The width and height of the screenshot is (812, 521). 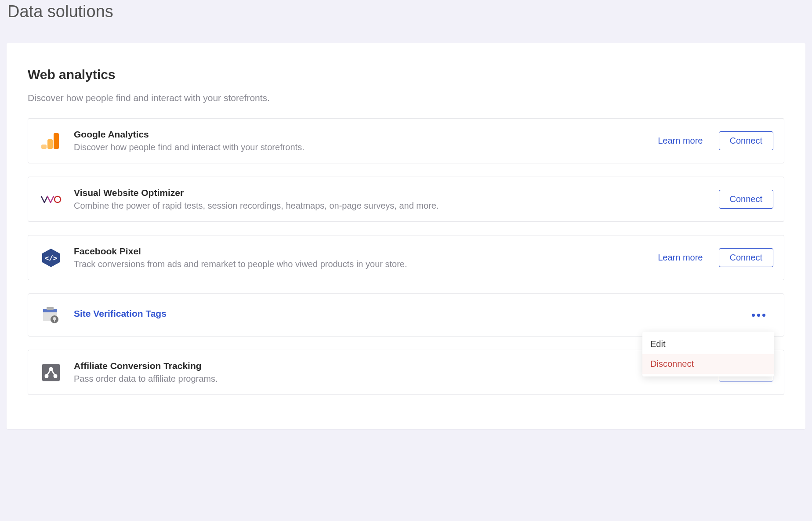 I want to click on integration-description: Pass order data to affiliate programs., so click(x=366, y=379).